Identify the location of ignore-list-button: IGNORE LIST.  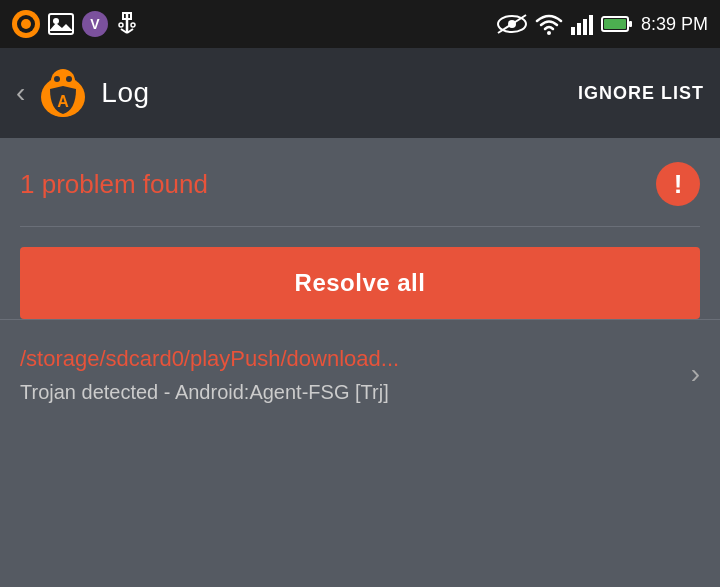
(641, 94).